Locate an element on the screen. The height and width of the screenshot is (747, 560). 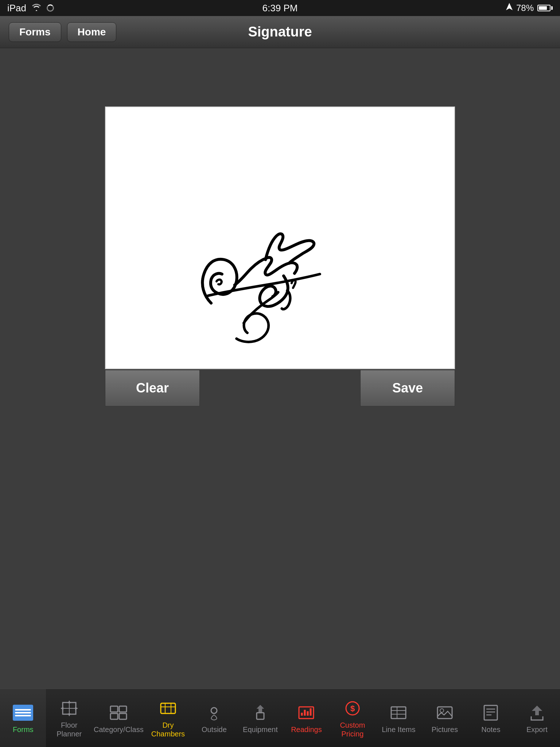
equipment-icon is located at coordinates (260, 713).